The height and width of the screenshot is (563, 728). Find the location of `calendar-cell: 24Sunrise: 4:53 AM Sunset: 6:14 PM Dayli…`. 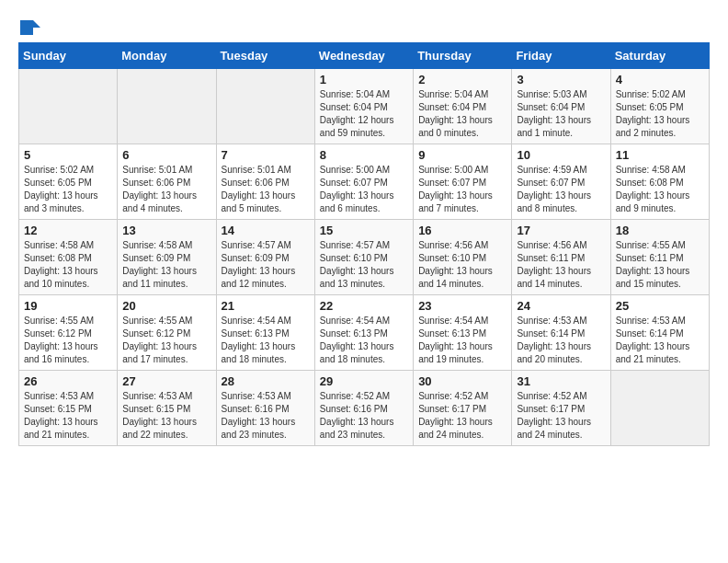

calendar-cell: 24Sunrise: 4:53 AM Sunset: 6:14 PM Dayli… is located at coordinates (561, 333).